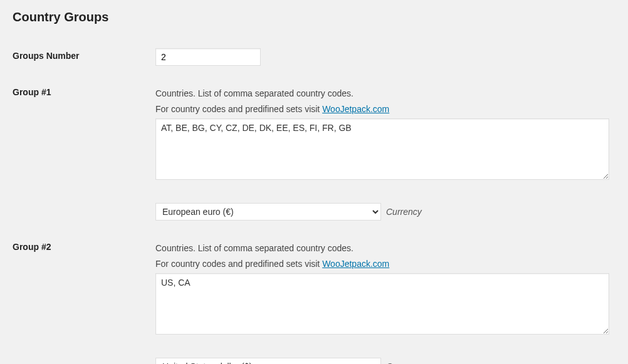 This screenshot has height=364, width=628. Describe the element at coordinates (356, 109) in the screenshot. I see `group-1-help-link: WooJetpack.com` at that location.